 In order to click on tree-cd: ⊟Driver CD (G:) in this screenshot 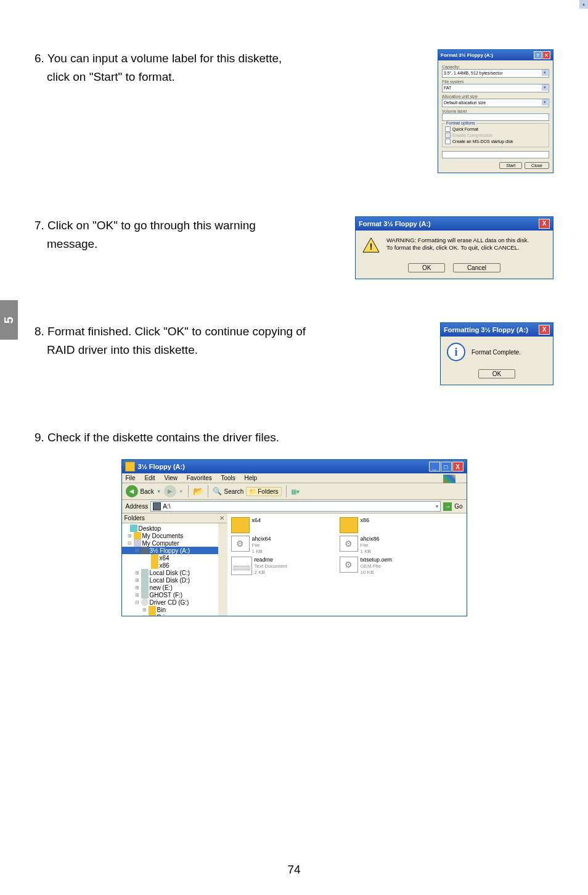, I will do `click(170, 602)`.